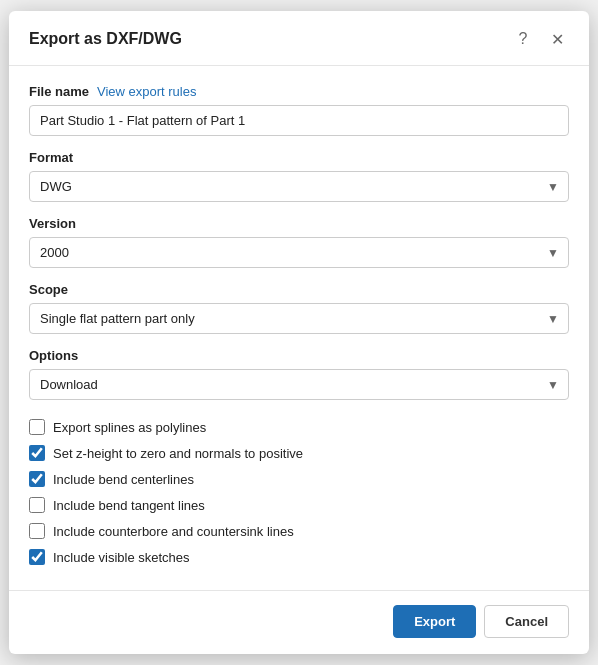 This screenshot has width=598, height=665. Describe the element at coordinates (129, 506) in the screenshot. I see `checkbox-bend-tangent-label: Include bend tangent lines` at that location.